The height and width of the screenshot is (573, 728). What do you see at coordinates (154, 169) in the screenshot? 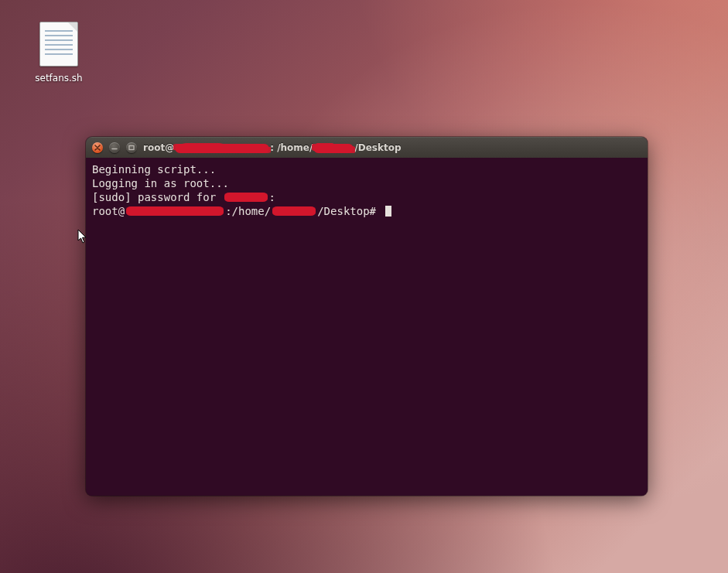
I see `terminal-text: Beginning script...` at bounding box center [154, 169].